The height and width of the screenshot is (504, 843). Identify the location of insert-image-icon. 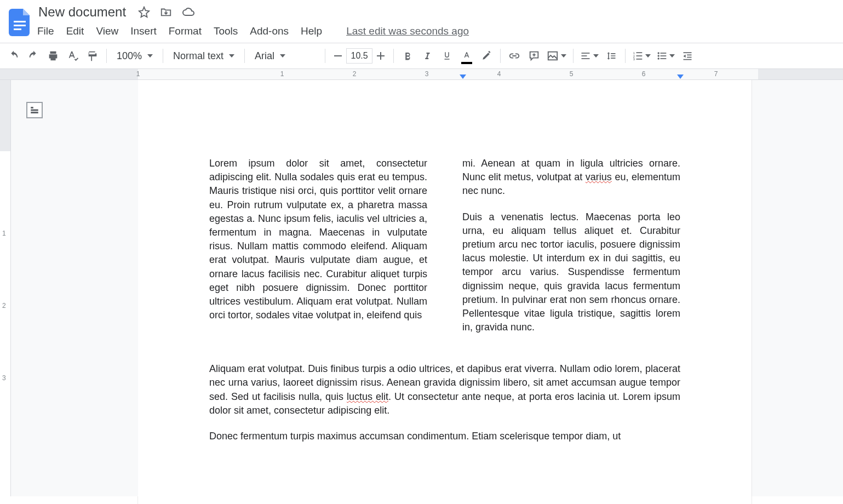
(557, 56).